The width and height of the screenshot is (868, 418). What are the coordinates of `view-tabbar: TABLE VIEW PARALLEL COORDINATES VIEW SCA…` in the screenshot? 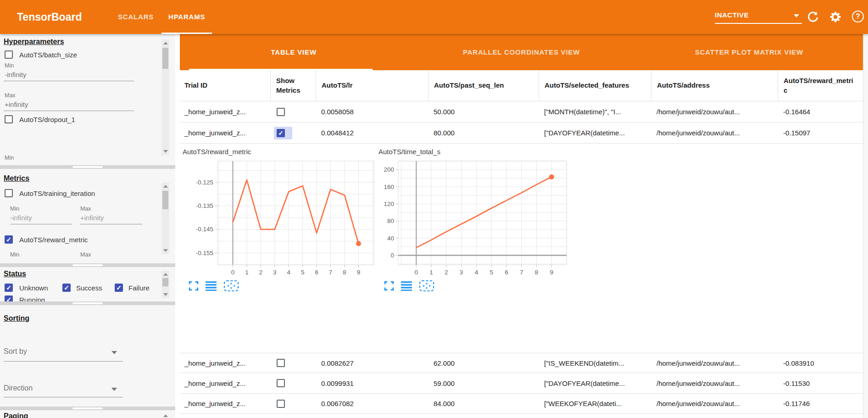 It's located at (521, 52).